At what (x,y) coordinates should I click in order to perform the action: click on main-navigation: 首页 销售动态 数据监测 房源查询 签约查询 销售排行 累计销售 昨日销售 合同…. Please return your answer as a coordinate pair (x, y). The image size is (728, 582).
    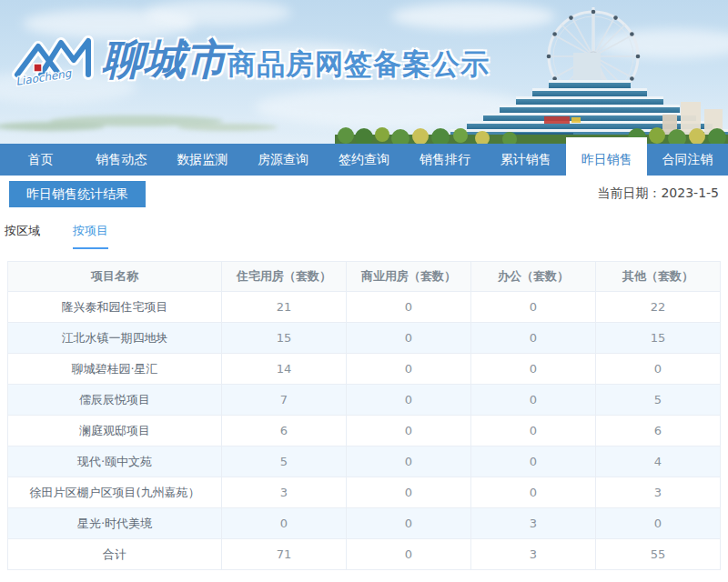
    Looking at the image, I should click on (364, 160).